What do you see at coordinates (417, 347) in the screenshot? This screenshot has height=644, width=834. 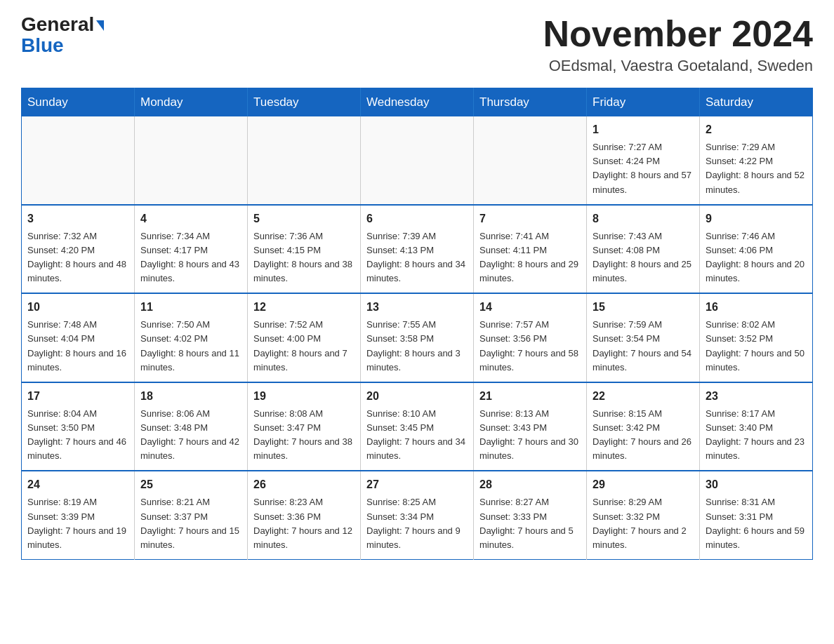 I see `day-info: Sunrise: 7:55 AM Sunset: 3:58 PM Dayligh…` at bounding box center [417, 347].